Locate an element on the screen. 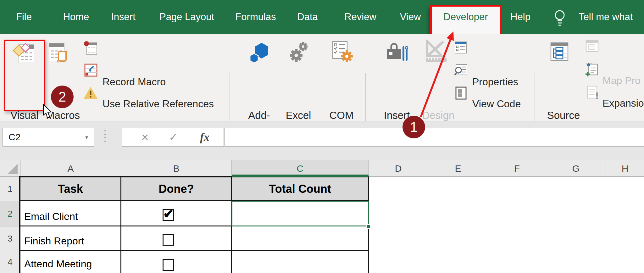 The image size is (644, 273). view-code-button: View Code is located at coordinates (497, 104).